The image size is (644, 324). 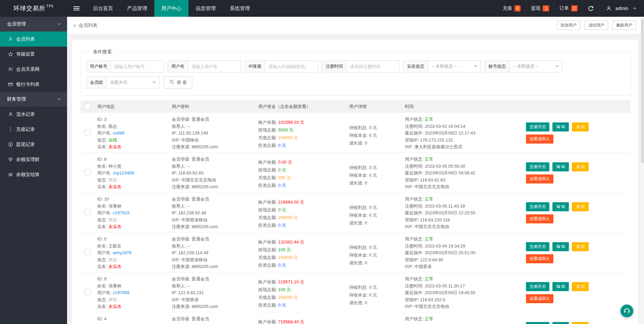 What do you see at coordinates (415, 253) in the screenshot?
I see `field-label: 最近操作:` at bounding box center [415, 253].